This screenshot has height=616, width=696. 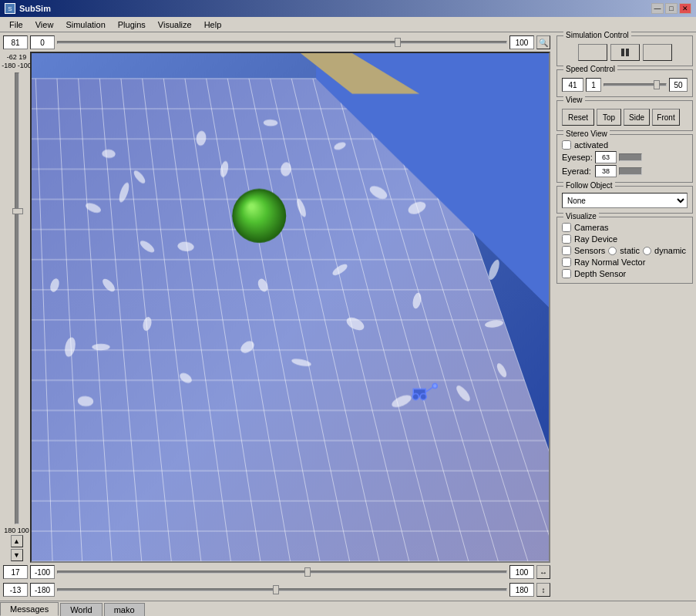 What do you see at coordinates (567, 145) in the screenshot?
I see `stereo-activated-checkbox` at bounding box center [567, 145].